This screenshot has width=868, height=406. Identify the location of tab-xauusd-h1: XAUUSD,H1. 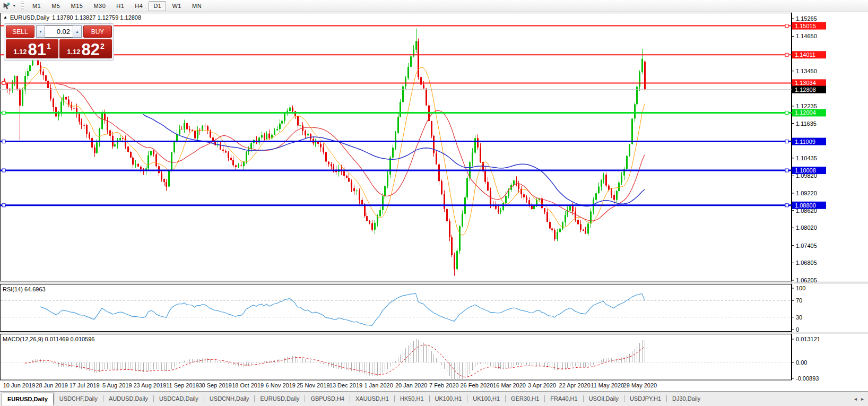
(372, 399).